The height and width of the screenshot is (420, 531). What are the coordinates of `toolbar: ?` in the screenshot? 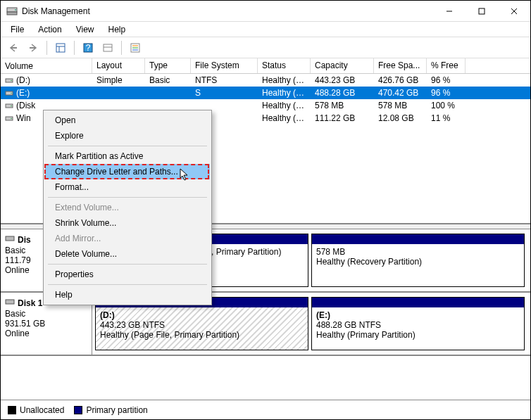 It's located at (266, 48).